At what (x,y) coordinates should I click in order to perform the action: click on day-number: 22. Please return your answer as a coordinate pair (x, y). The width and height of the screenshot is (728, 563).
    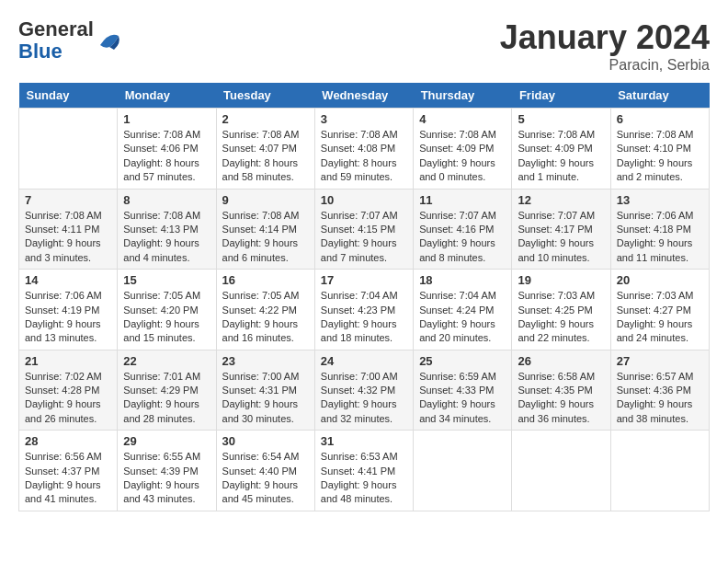
    Looking at the image, I should click on (166, 361).